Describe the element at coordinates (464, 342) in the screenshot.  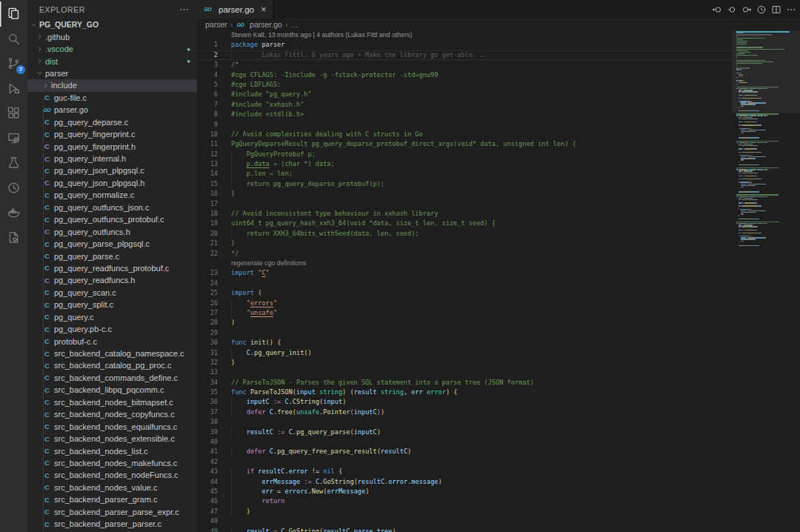
I see `code-line-30: 30func init() {` at that location.